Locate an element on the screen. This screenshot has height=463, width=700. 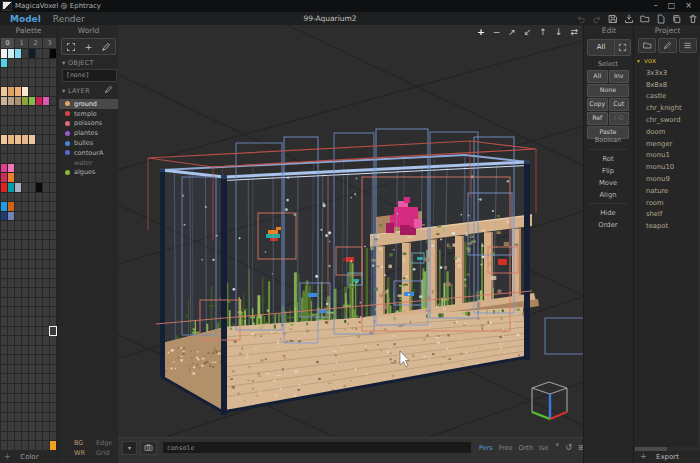
layer-row-contourA: contourA is located at coordinates (88, 153).